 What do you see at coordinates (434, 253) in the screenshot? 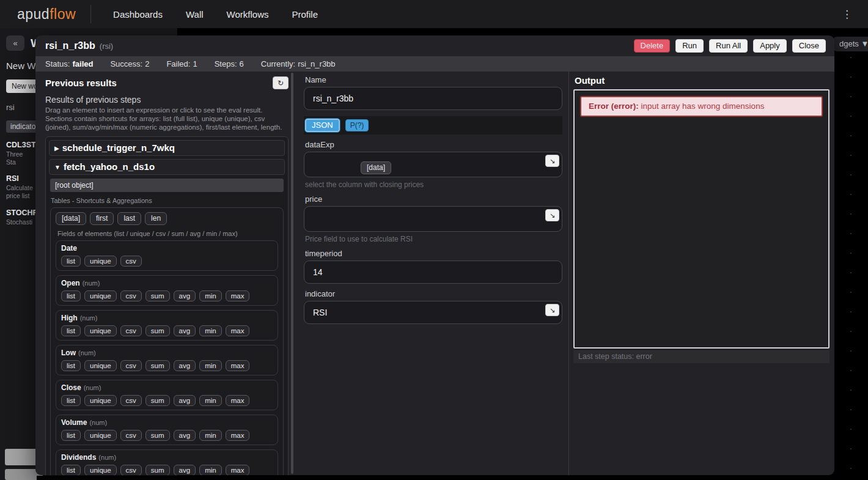
I see `timeperiod-label: timeperiod` at bounding box center [434, 253].